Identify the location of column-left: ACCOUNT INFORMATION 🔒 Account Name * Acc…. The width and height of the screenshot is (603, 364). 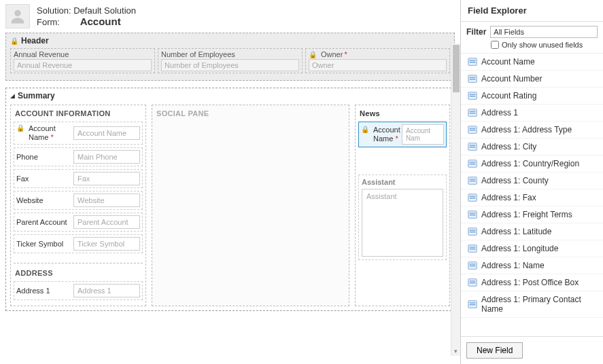
(78, 205).